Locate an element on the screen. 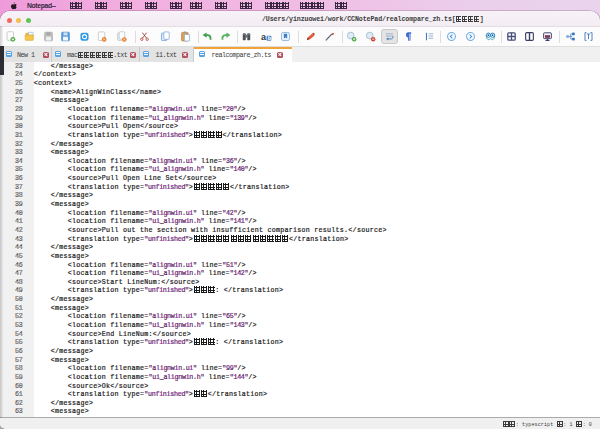 Image resolution: width=600 pixels, height=429 pixels. svg-text: a is located at coordinates (264, 36).